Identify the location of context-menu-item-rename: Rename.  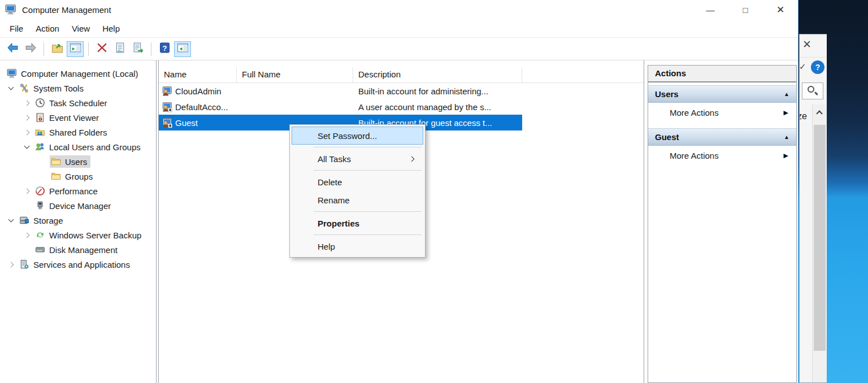
(357, 200).